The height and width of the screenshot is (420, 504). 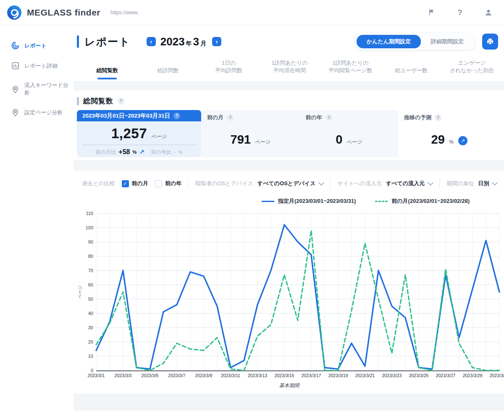 What do you see at coordinates (108, 42) in the screenshot?
I see `page-title: レポート` at bounding box center [108, 42].